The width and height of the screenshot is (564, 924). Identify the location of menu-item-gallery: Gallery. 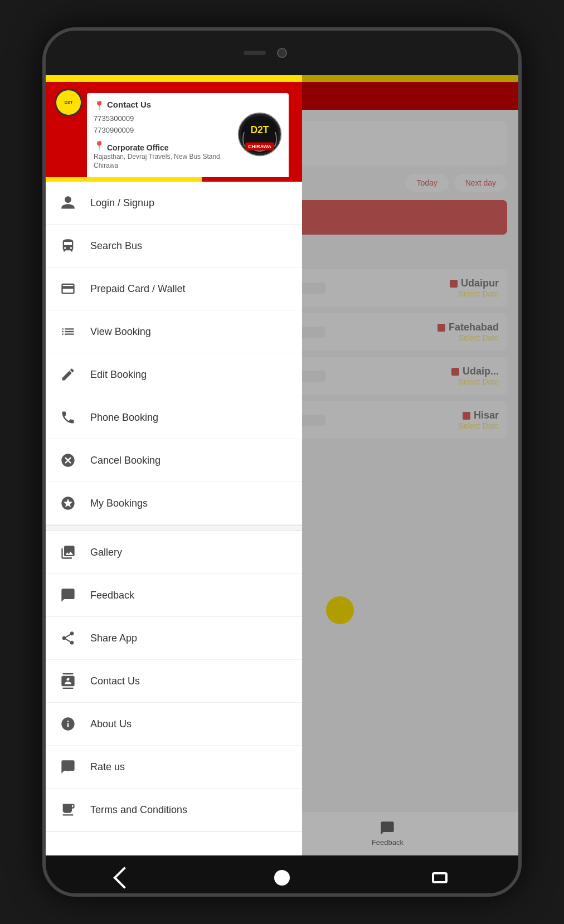
(174, 553).